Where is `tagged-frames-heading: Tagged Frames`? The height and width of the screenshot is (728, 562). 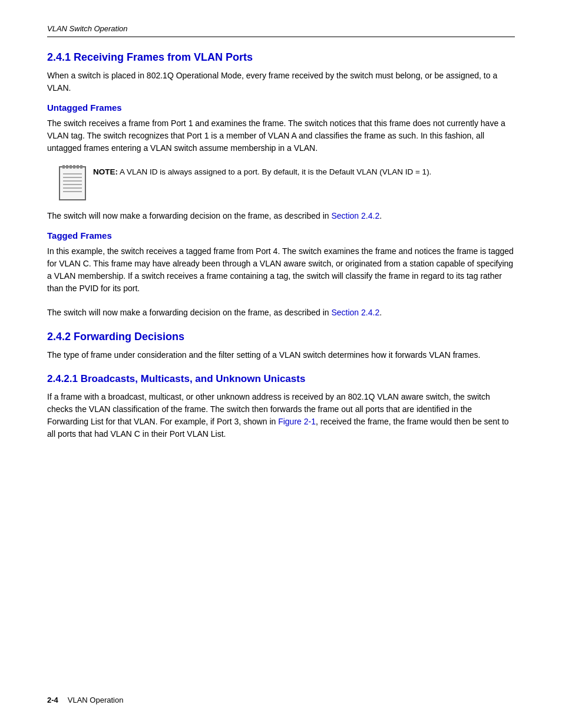
tagged-frames-heading: Tagged Frames is located at coordinates (281, 236).